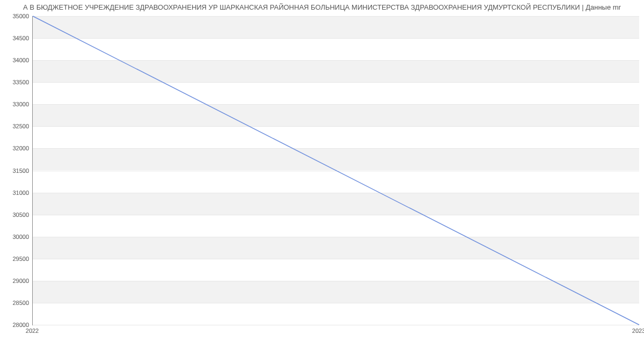  What do you see at coordinates (16, 60) in the screenshot?
I see `y-tick-label: 34000` at bounding box center [16, 60].